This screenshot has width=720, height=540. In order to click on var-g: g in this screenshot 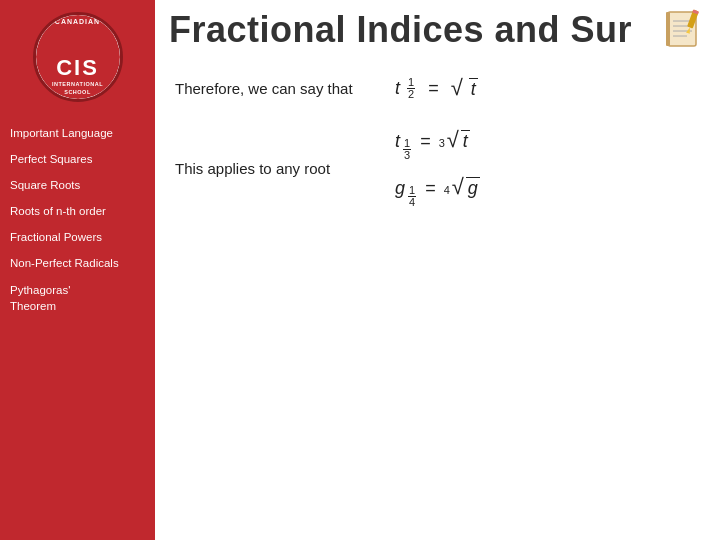, I will do `click(400, 188)`.